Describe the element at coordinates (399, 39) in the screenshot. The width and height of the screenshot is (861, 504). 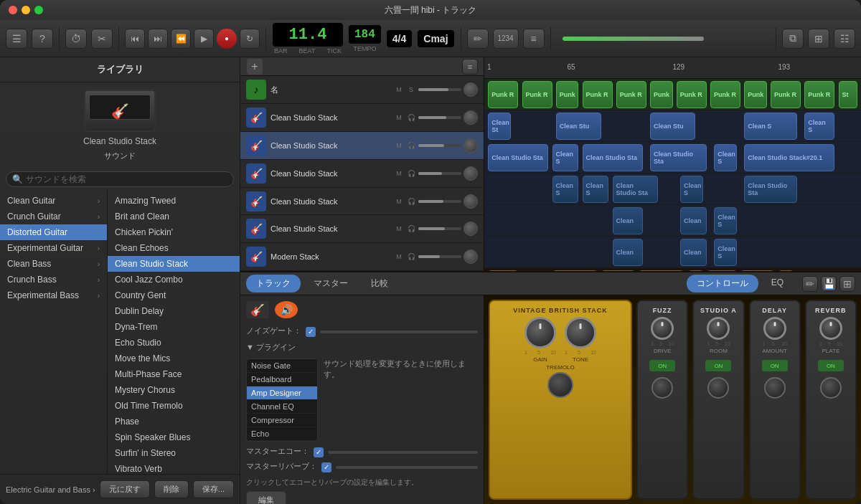
I see `time-signature-display: 4/4` at that location.